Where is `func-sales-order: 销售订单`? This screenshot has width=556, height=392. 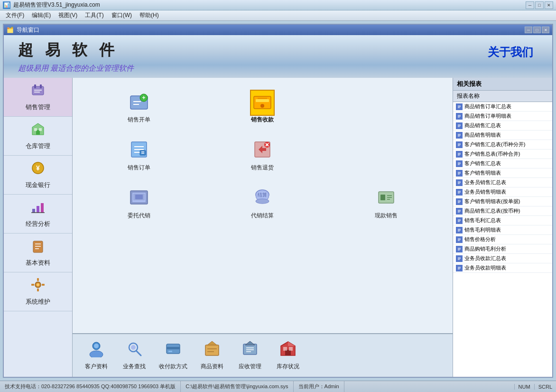 func-sales-order: 销售订单 is located at coordinates (139, 155).